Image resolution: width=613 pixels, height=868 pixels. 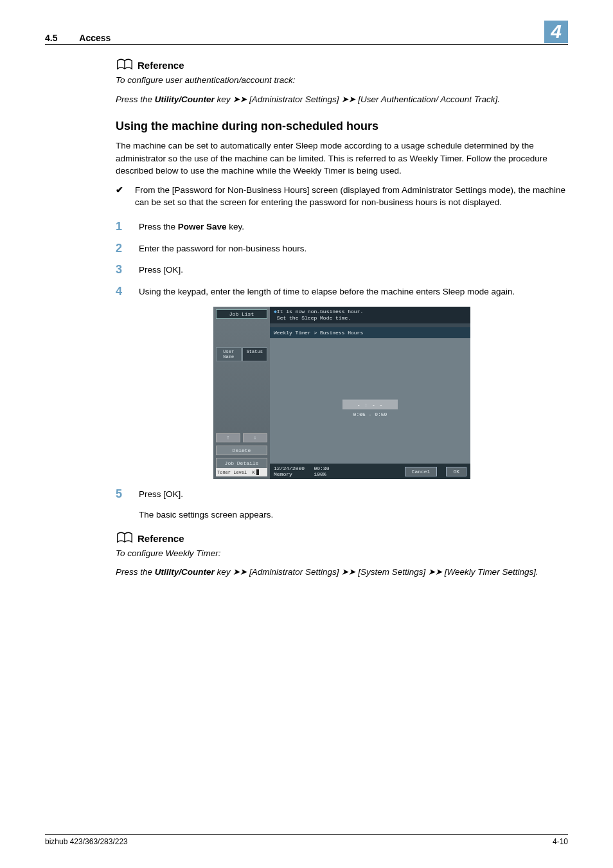 What do you see at coordinates (342, 554) in the screenshot?
I see `reference-2-line1: To configure Weekly Timer:` at bounding box center [342, 554].